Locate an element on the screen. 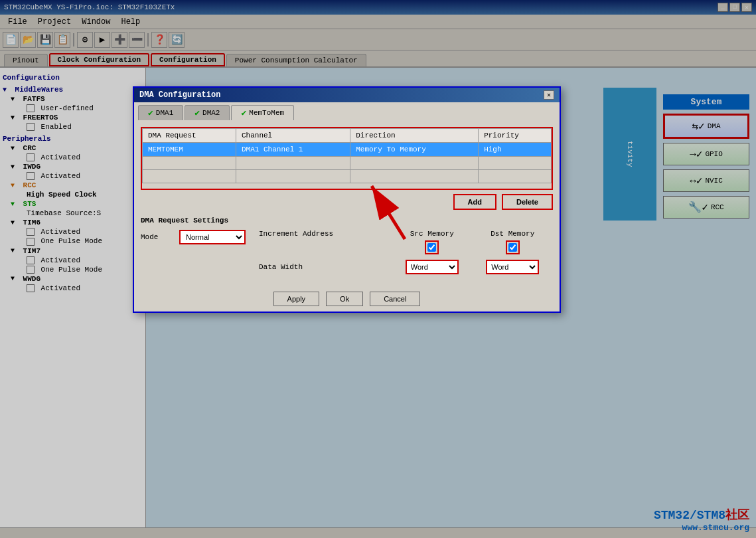 The image size is (756, 538). col-header-channel: Channel is located at coordinates (293, 135).